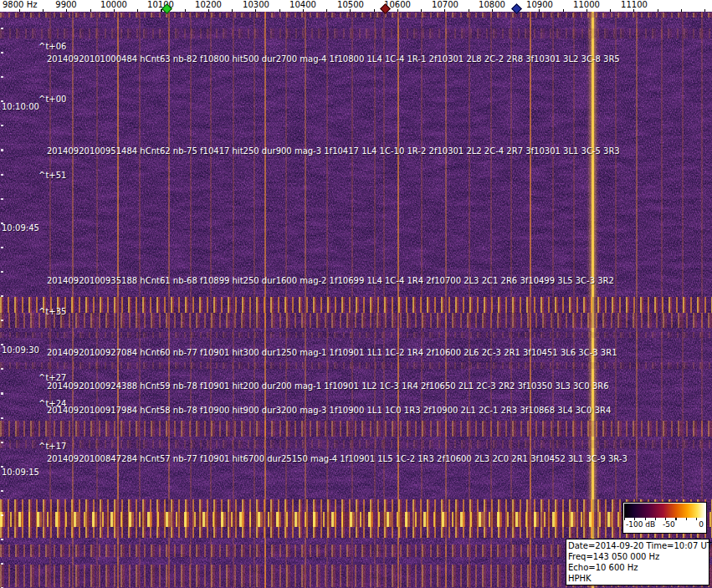 This screenshot has width=712, height=588. What do you see at coordinates (20, 473) in the screenshot?
I see `time-label: 10:09:15` at bounding box center [20, 473].